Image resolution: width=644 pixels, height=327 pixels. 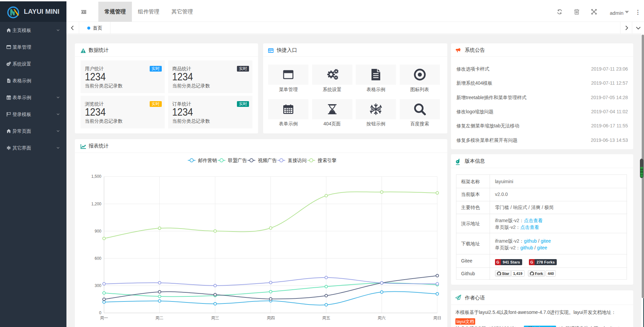 What do you see at coordinates (271, 318) in the screenshot?
I see `svg-text: 周四` at bounding box center [271, 318].